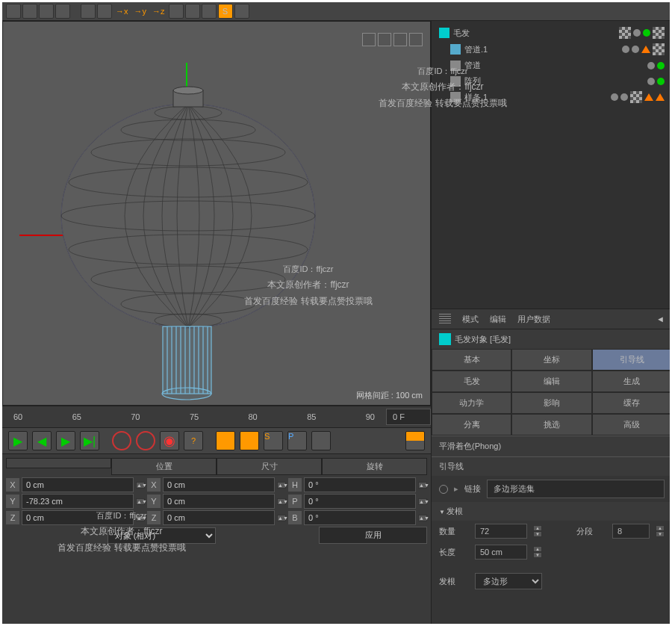  What do you see at coordinates (552, 511) in the screenshot?
I see `roots-header: 发根` at bounding box center [552, 511].